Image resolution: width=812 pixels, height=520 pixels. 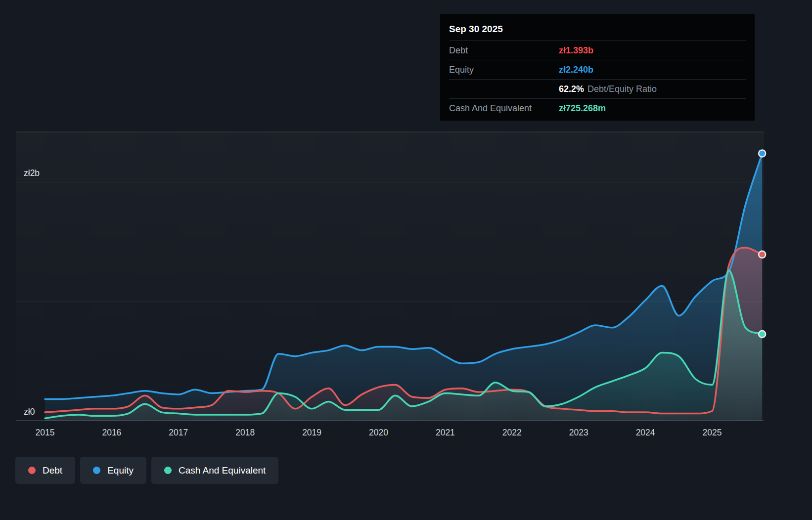 I want to click on legend-pill-equity: Equity, so click(x=113, y=471).